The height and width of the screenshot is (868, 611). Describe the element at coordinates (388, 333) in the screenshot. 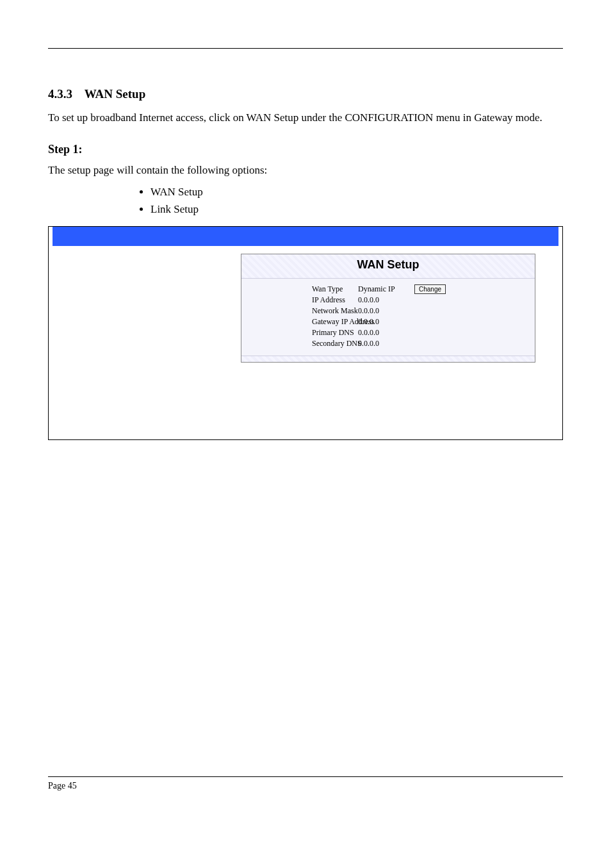

I see `table-row: Primary DNS 0.0.0.0` at that location.